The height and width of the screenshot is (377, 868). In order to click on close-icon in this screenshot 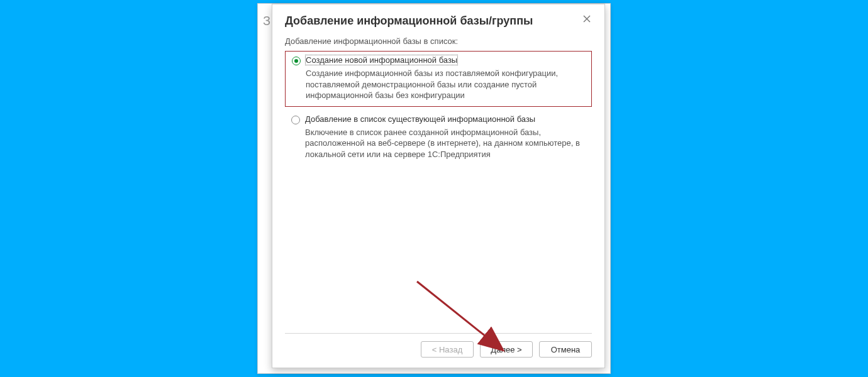, I will do `click(587, 19)`.